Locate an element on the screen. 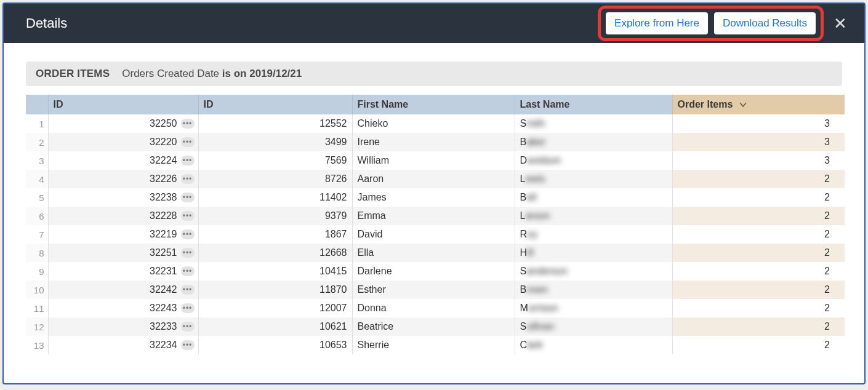 This screenshot has height=390, width=868. cell-id2: 12552 is located at coordinates (275, 124).